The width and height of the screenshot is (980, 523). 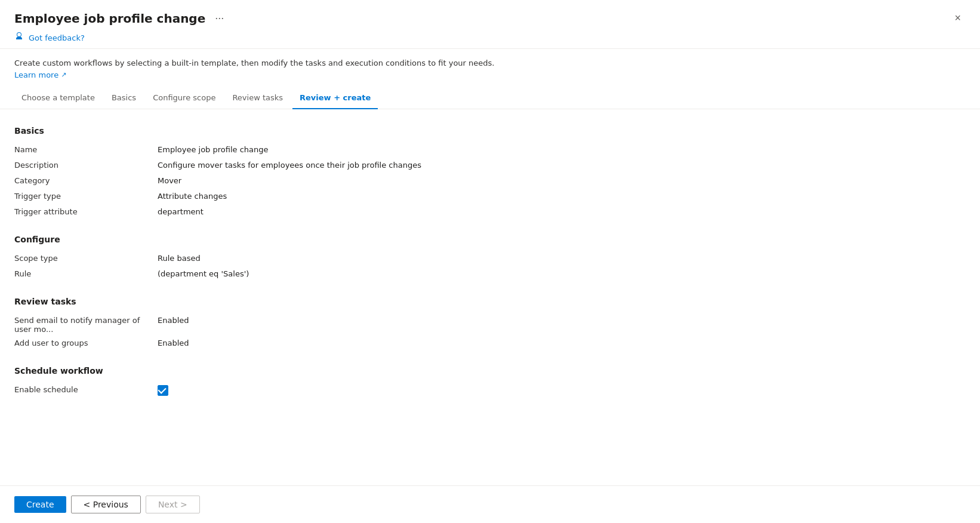 I want to click on table-row: Rule (department eq 'Sales'), so click(x=490, y=275).